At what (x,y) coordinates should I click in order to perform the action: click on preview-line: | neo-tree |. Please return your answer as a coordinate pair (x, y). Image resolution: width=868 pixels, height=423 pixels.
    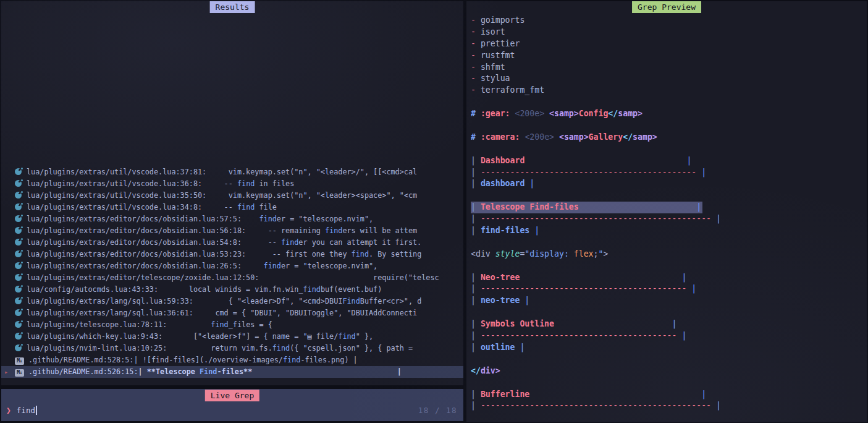
    Looking at the image, I should click on (668, 301).